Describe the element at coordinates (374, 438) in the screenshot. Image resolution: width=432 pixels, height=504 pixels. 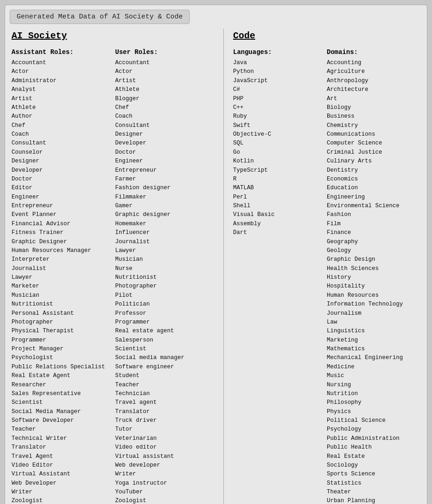
I see `list-item: Public Administration` at that location.